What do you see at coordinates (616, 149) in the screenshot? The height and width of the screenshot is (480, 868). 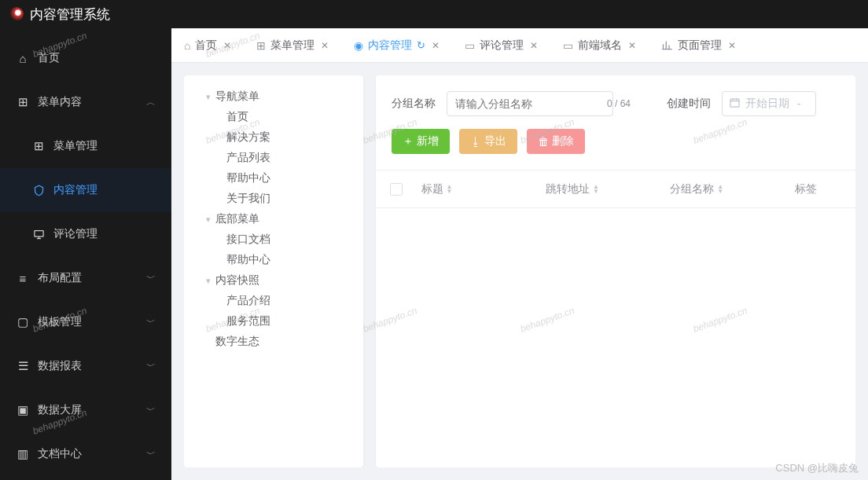 I see `button-row: ＋ 新增 ⭳ 导出 🗑 删除` at bounding box center [616, 149].